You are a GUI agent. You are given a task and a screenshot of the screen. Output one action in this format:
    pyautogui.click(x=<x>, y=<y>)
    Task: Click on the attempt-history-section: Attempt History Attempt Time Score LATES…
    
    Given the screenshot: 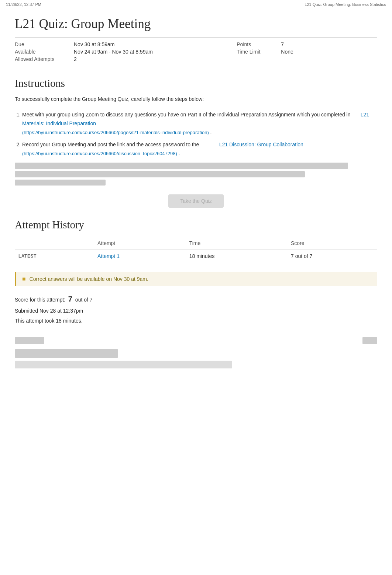 What is the action you would take?
    pyautogui.click(x=196, y=241)
    